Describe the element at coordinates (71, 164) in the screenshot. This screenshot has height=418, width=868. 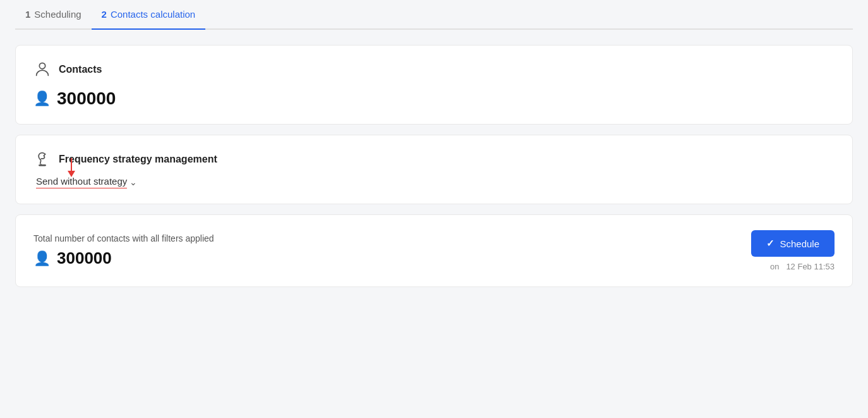
I see `arrow-line` at that location.